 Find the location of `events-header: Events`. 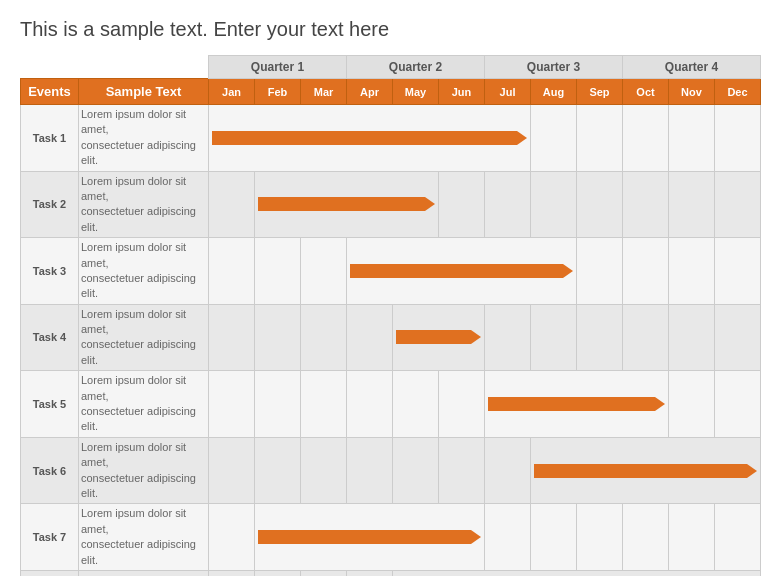

events-header: Events is located at coordinates (50, 92).